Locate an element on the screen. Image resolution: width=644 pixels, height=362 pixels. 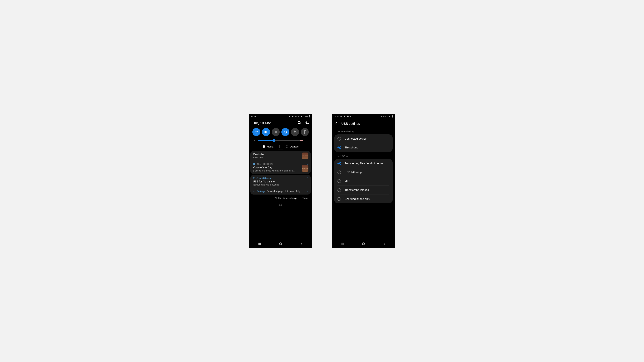
section-label-controlled: USB controlled by is located at coordinates (364, 131).